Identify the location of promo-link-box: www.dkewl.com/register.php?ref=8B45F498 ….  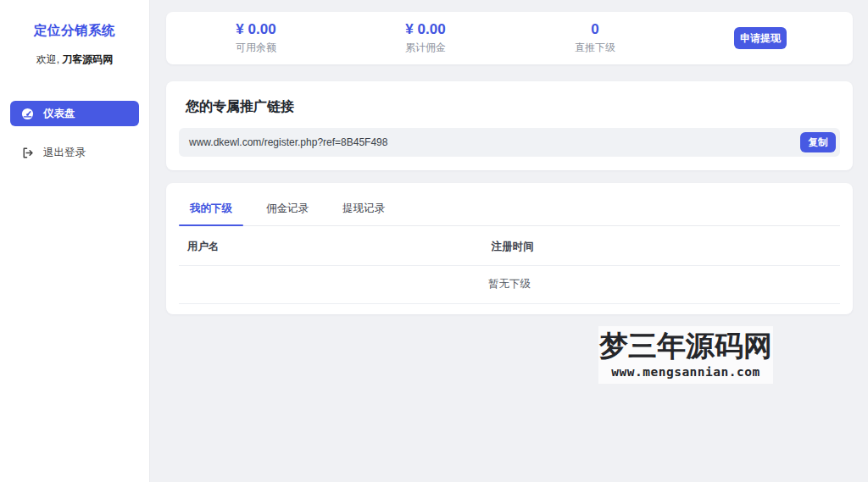
(509, 142).